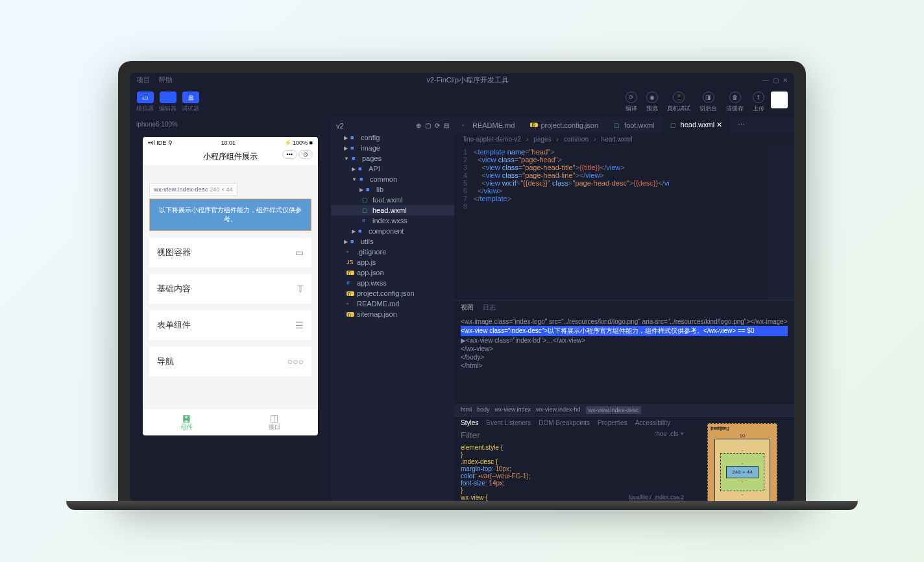  I want to click on menu-item: 表单组件☰, so click(230, 325).